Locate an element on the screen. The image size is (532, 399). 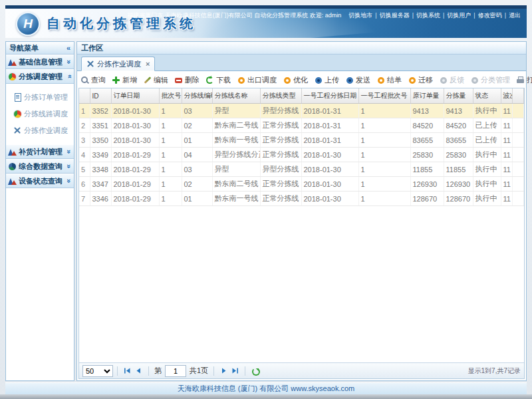
sidebar-group-sorting-dispatch: 分拣调度管理» is located at coordinates (40, 76).